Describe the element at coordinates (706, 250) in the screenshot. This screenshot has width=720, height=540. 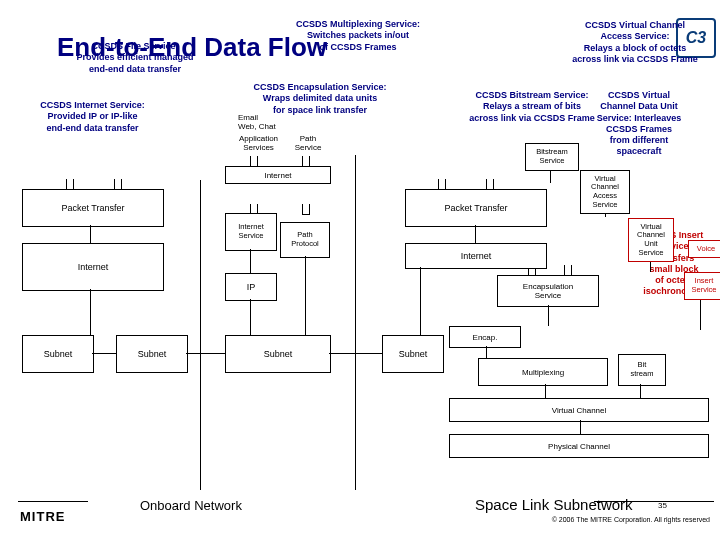
I see `label: Voice` at that location.